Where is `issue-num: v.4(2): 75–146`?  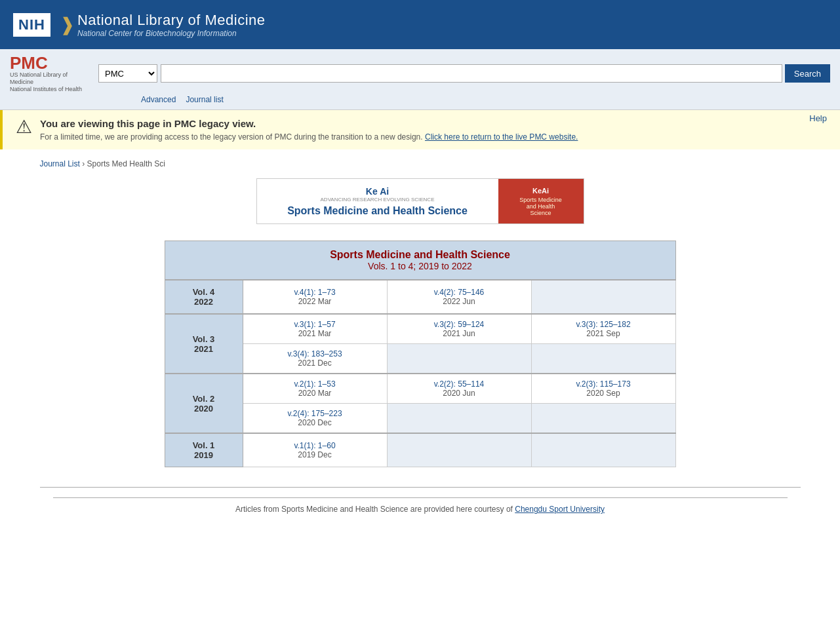
issue-num: v.4(2): 75–146 is located at coordinates (459, 292).